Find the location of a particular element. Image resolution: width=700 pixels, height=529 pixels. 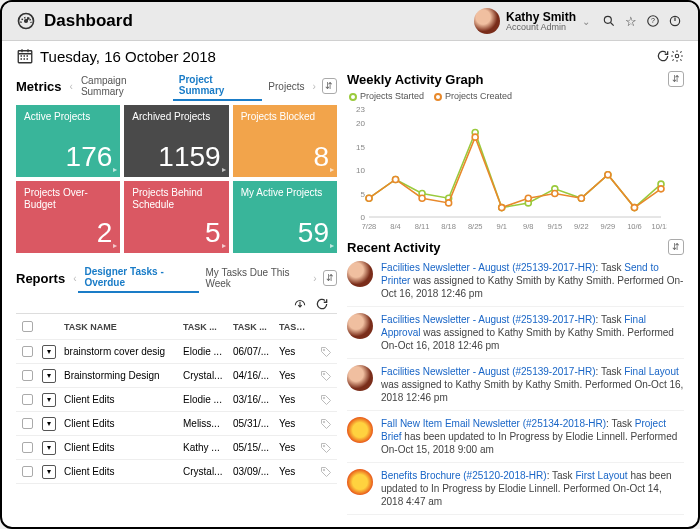

cell-date: 05/15/... is located at coordinates (252, 448).